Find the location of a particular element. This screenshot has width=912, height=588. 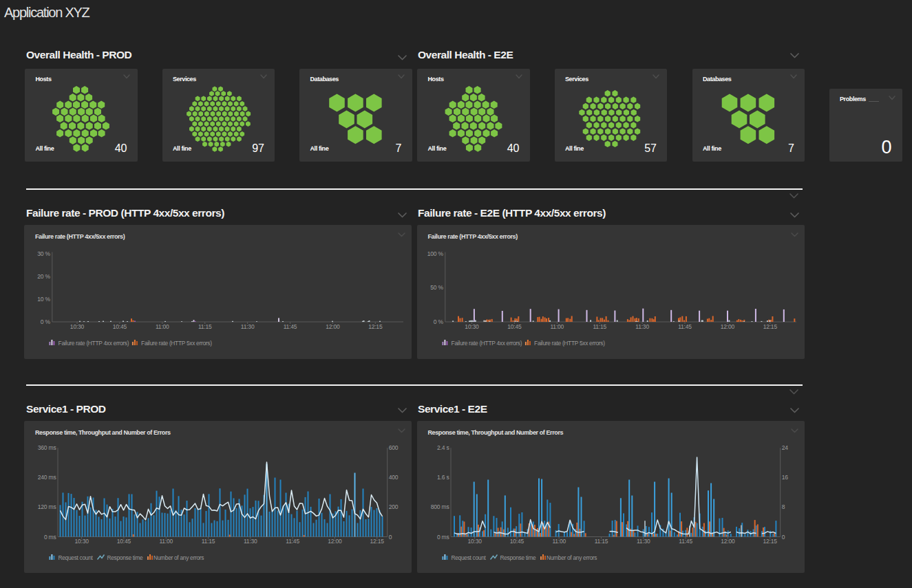

svg-text: 24 is located at coordinates (785, 448).